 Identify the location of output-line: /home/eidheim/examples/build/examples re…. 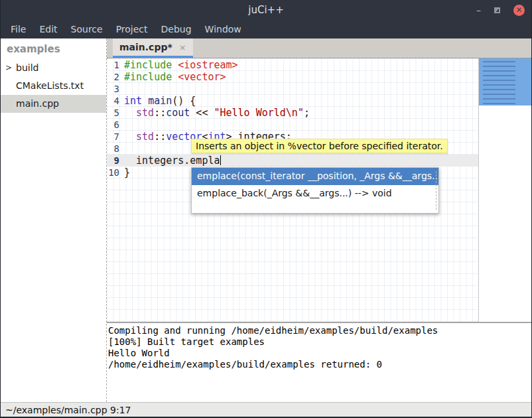
(320, 365).